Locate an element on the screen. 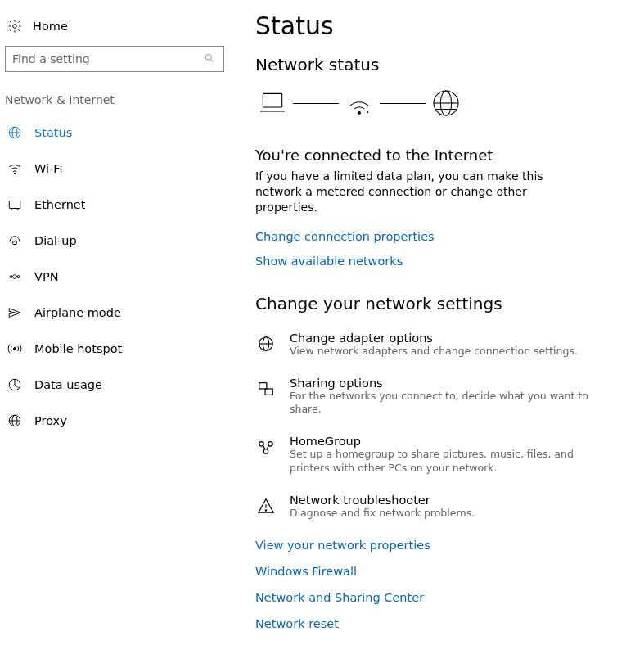  gear-icon is located at coordinates (15, 26).